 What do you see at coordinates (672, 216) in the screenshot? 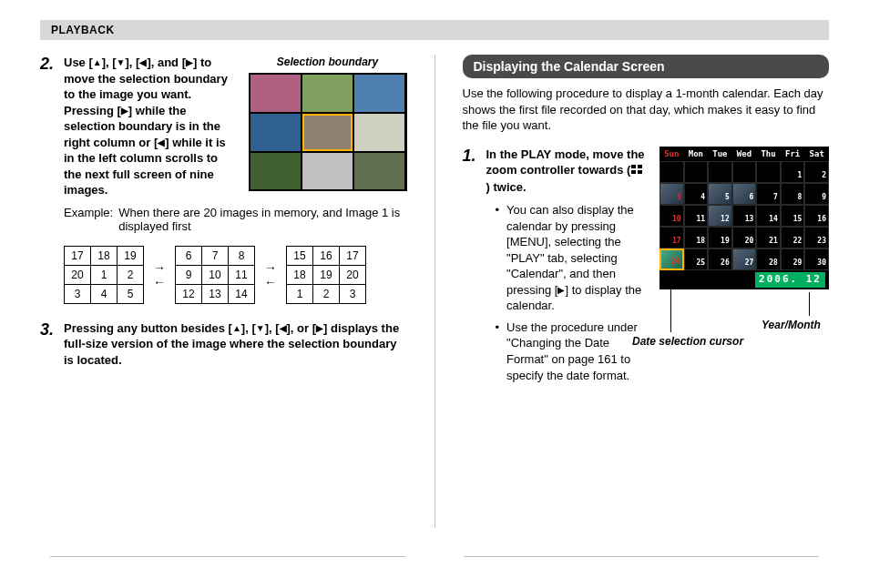
I see `calendar-cell: 10` at bounding box center [672, 216].